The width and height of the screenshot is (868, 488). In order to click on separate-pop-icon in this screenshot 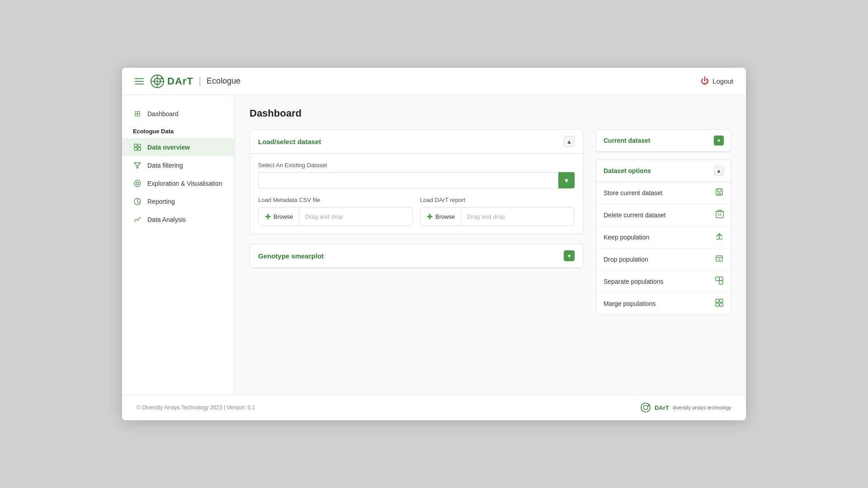, I will do `click(719, 282)`.